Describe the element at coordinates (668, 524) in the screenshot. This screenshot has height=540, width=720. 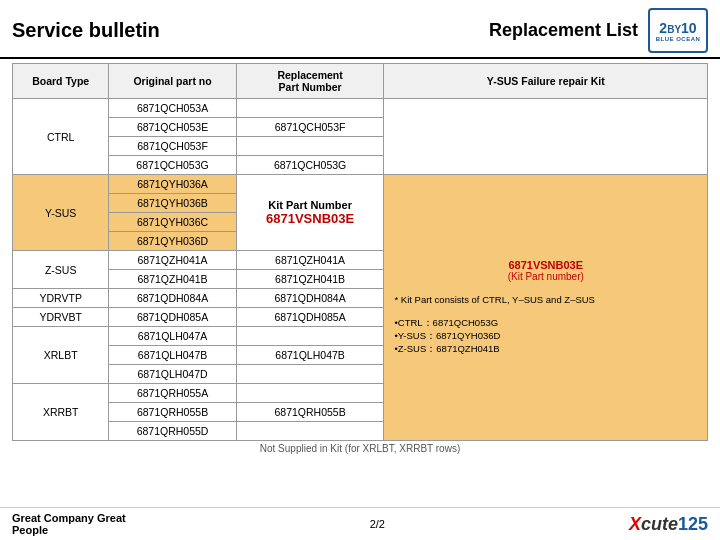
I see `footer-brand: X cute 125` at that location.